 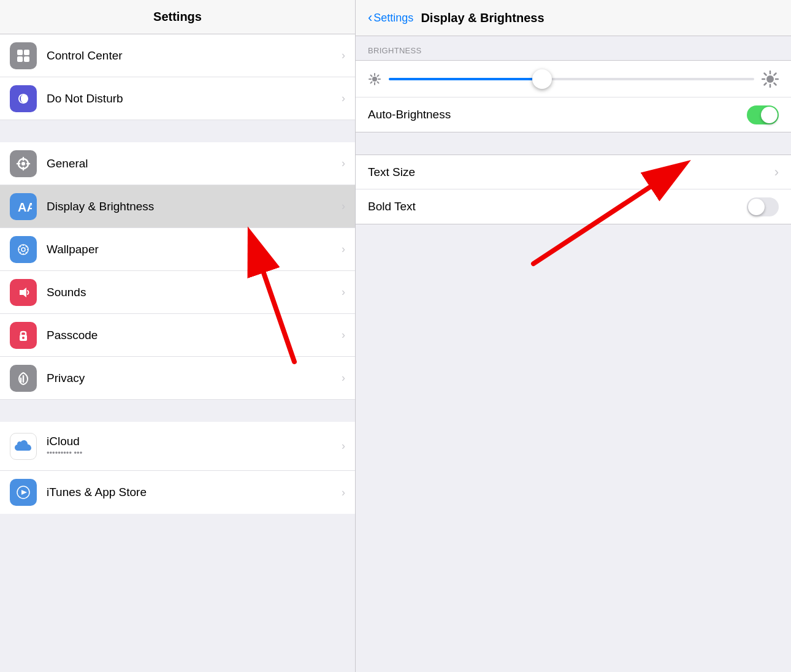 What do you see at coordinates (191, 56) in the screenshot?
I see `control-center-label: Control Center` at bounding box center [191, 56].